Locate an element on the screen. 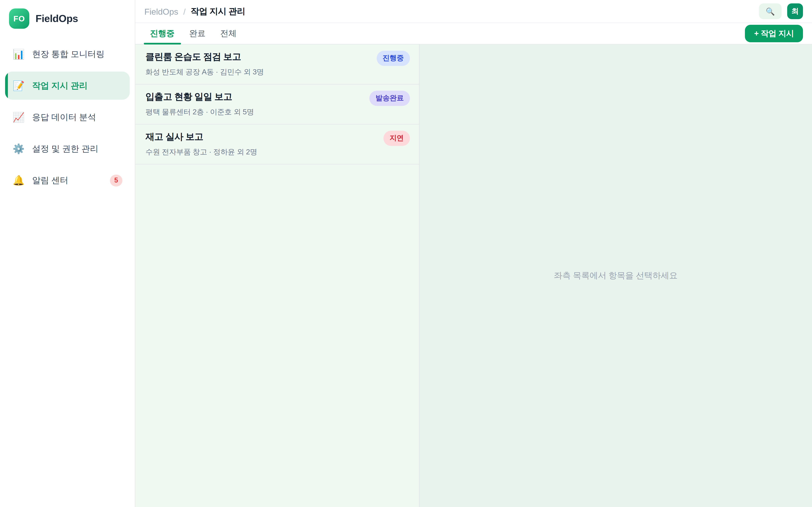 This screenshot has height=507, width=812. search-button: 🔍 is located at coordinates (770, 11).